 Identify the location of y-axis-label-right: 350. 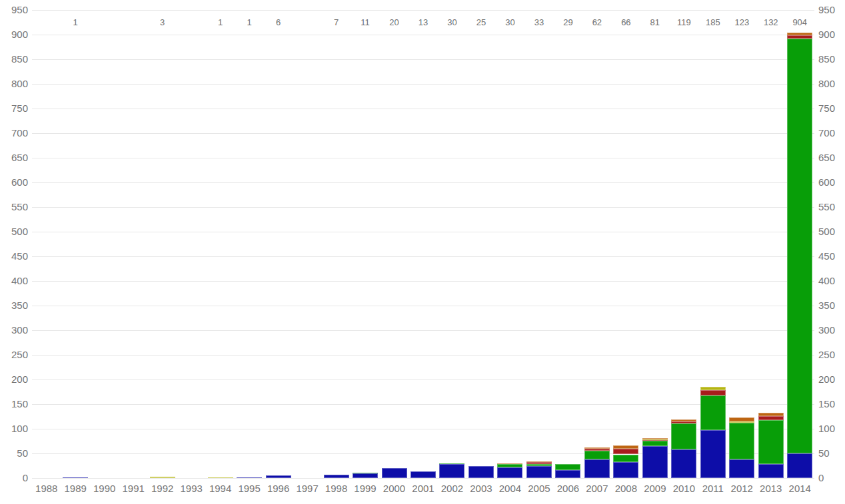
(832, 306).